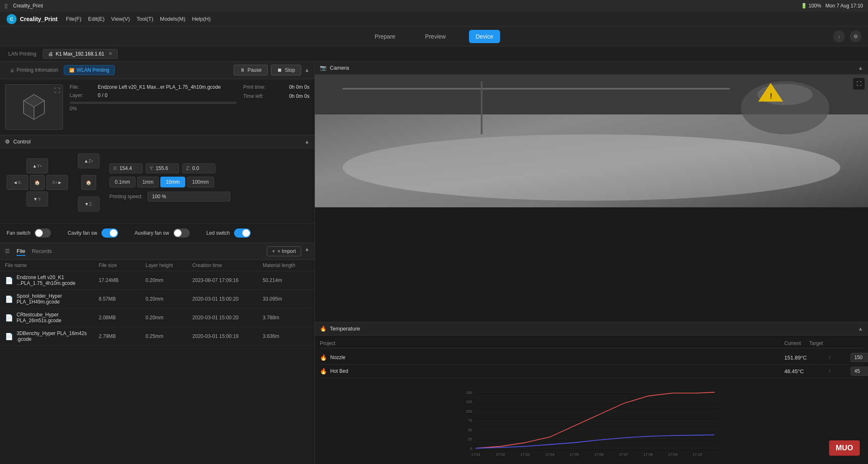  What do you see at coordinates (80, 54) in the screenshot?
I see `tab-k1-label: K1 Max_192.168.1.61` at bounding box center [80, 54].